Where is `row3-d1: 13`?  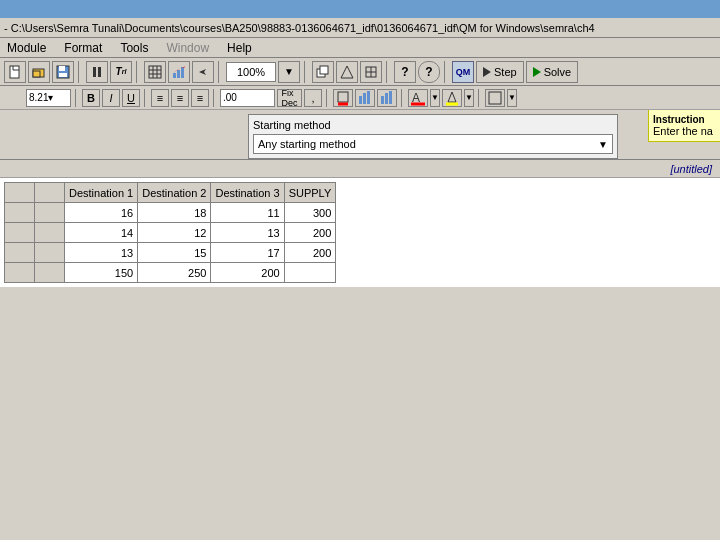 row3-d1: 13 is located at coordinates (102, 253).